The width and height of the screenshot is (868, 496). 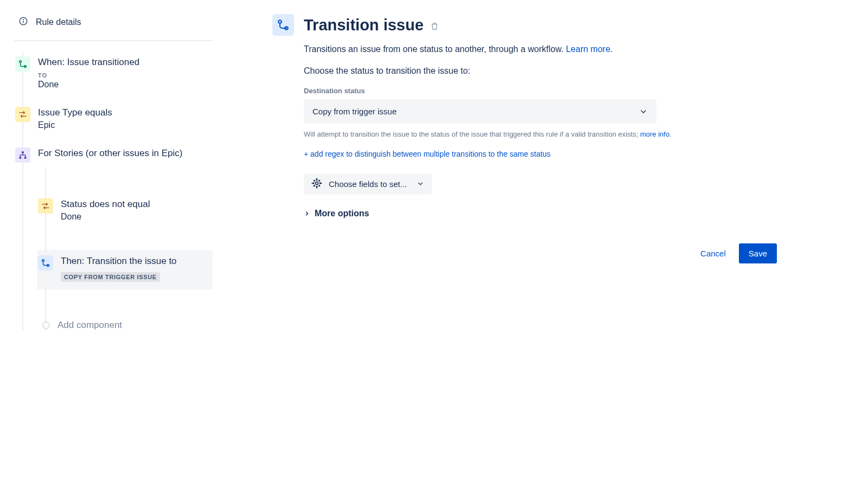 I want to click on chevron-right-icon, so click(x=307, y=214).